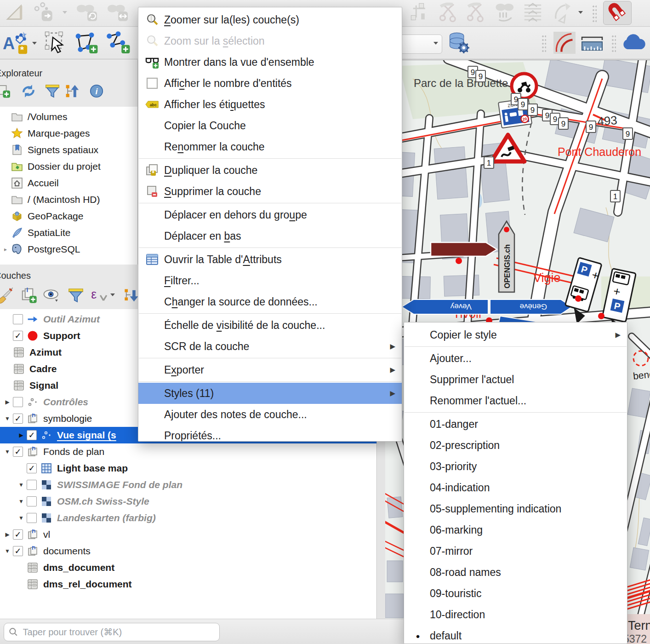 This screenshot has width=650, height=644. Describe the element at coordinates (69, 167) in the screenshot. I see `browser-item: Dossier du projet` at that location.